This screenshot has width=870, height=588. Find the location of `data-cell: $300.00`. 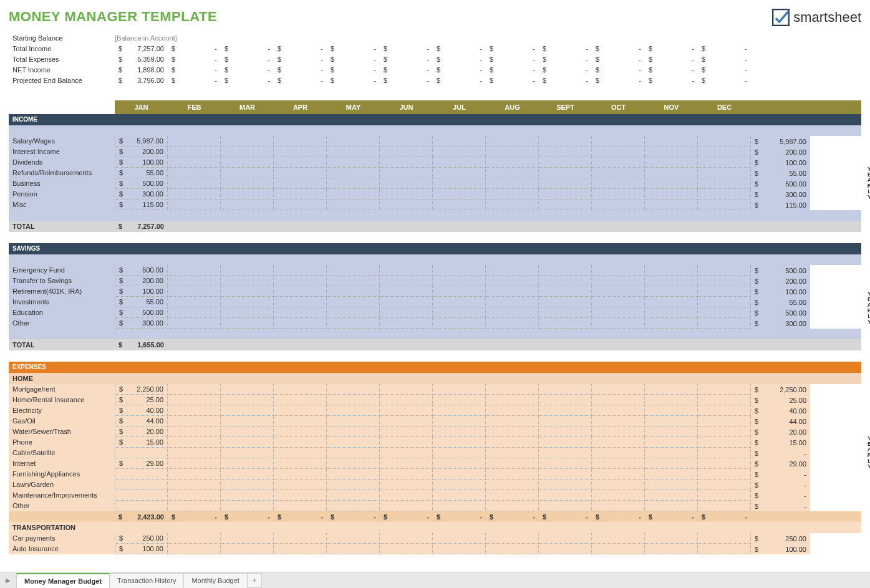

data-cell: $300.00 is located at coordinates (141, 323).